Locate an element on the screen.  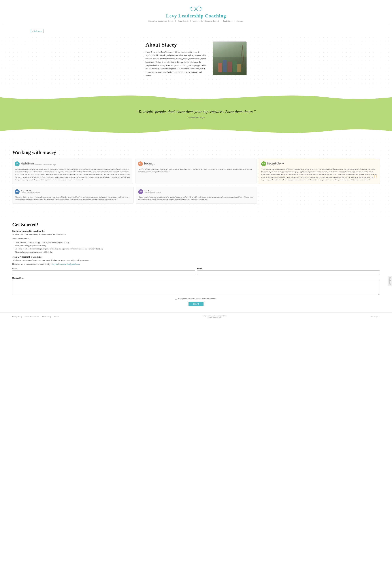
header-subtitle: Executive Leadership Coach | Team Coach … is located at coordinates (196, 21).